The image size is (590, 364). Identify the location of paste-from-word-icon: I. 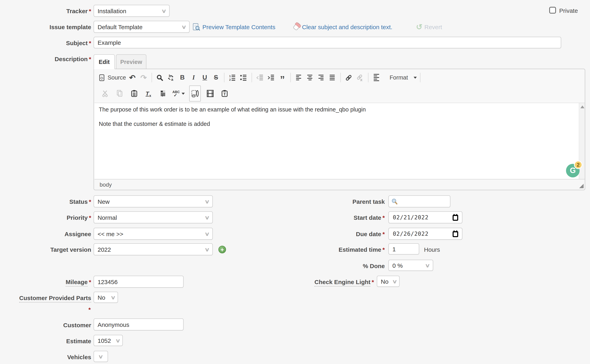
(163, 93).